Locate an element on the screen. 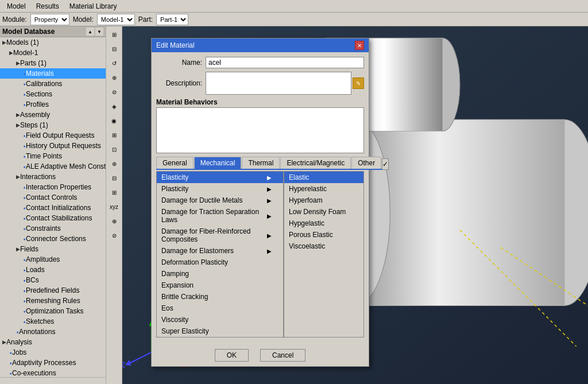  description-input is located at coordinates (278, 83).